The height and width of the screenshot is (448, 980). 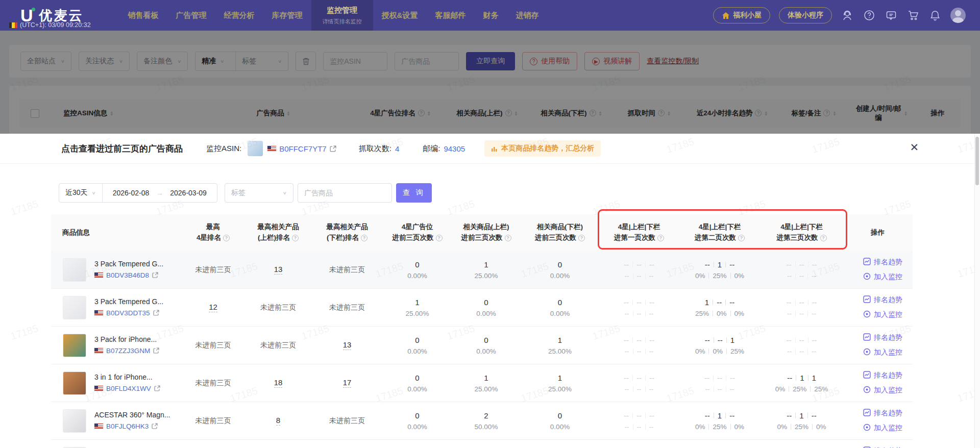 I want to click on nav-item-6: 授权&设置, so click(x=400, y=15).